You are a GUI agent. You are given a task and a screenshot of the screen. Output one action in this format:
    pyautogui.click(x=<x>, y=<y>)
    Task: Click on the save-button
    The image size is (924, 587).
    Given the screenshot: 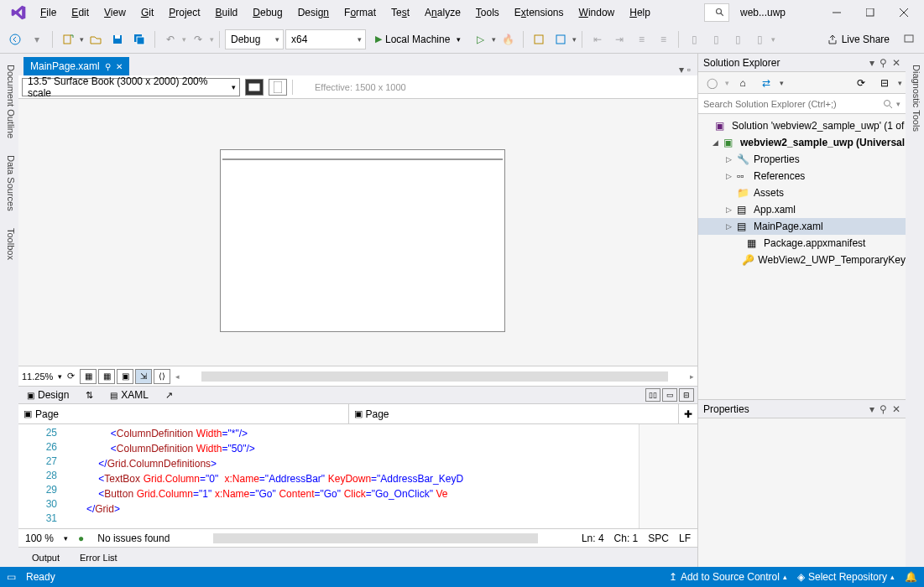 What is the action you would take?
    pyautogui.click(x=117, y=39)
    